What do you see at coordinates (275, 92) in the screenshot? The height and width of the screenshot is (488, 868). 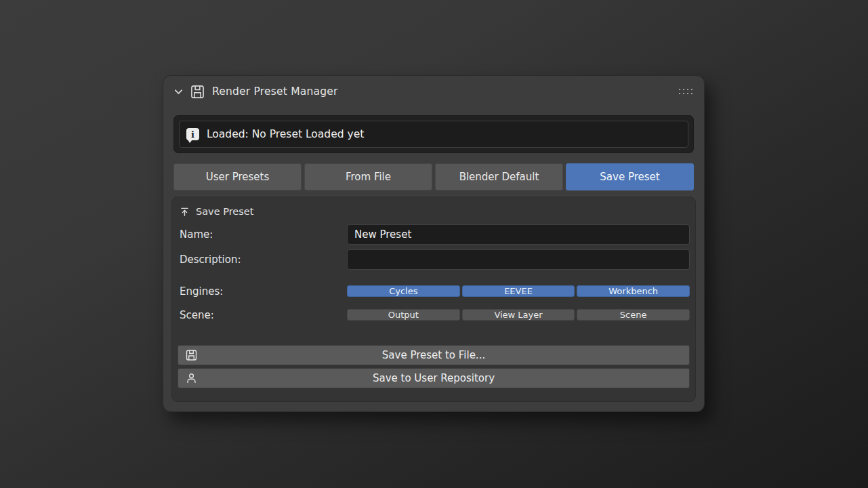 I see `panel-title: Render Preset Manager` at bounding box center [275, 92].